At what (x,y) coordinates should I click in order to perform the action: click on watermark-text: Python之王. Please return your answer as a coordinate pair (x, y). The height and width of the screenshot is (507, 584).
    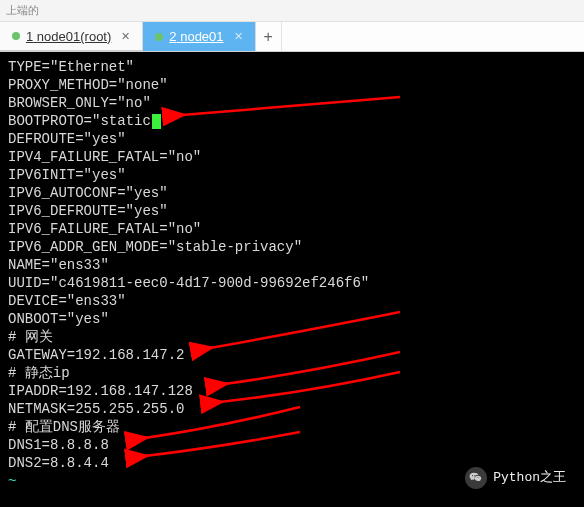
    Looking at the image, I should click on (530, 478).